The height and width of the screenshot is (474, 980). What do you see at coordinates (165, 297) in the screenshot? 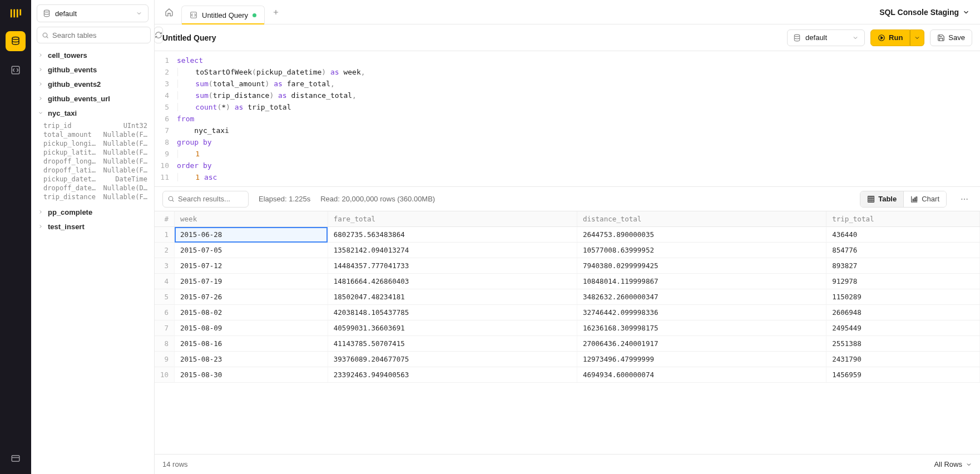
I see `table-cell: 5` at bounding box center [165, 297].